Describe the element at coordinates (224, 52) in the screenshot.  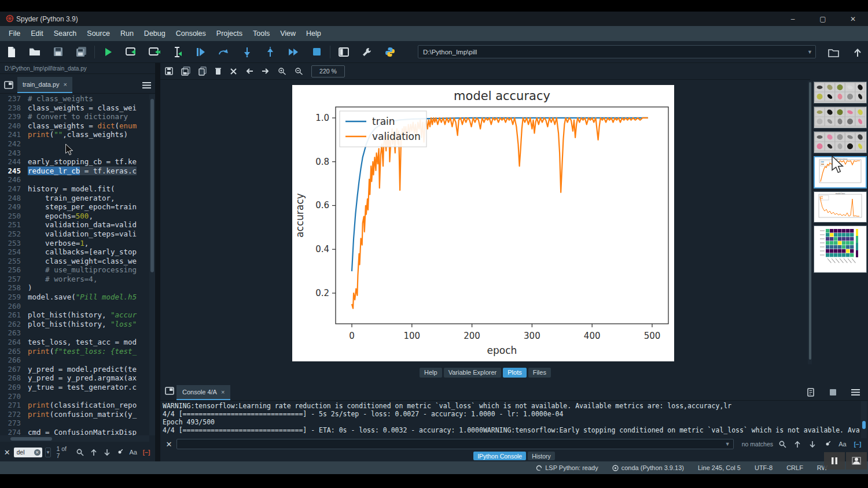
I see `step-over-icon` at that location.